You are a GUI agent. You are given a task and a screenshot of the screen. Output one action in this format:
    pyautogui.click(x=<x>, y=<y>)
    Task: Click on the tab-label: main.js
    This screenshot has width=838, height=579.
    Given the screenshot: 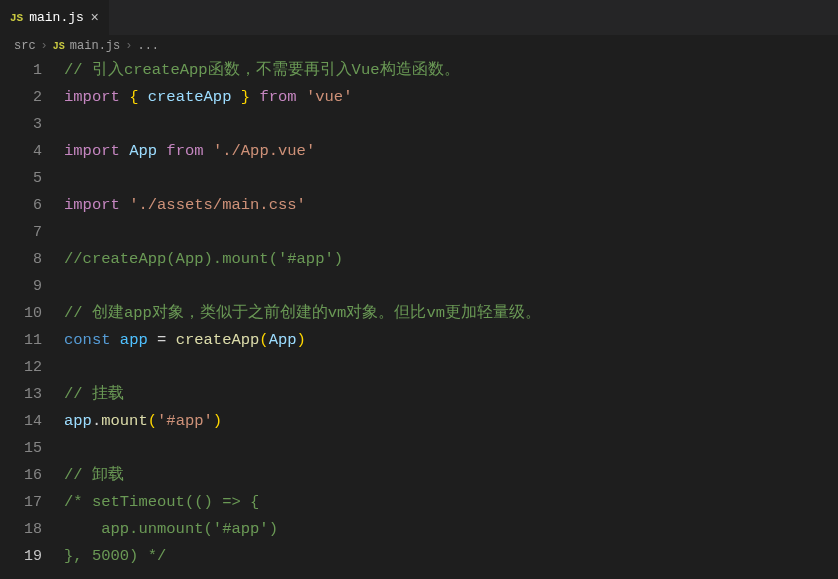 What is the action you would take?
    pyautogui.click(x=56, y=18)
    